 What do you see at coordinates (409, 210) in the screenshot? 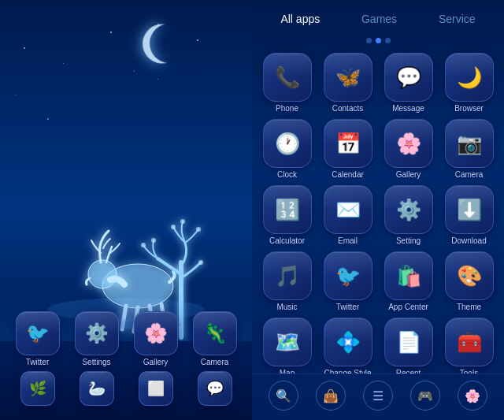
I see `setting-grid-icon: ⚙️` at bounding box center [409, 210].